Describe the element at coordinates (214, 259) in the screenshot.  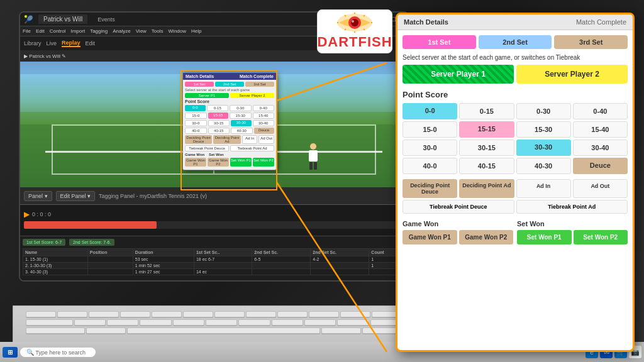
I see `data-area: 1st Set Score: 6-7 2nd Set Score: 7-6. N…` at that location.